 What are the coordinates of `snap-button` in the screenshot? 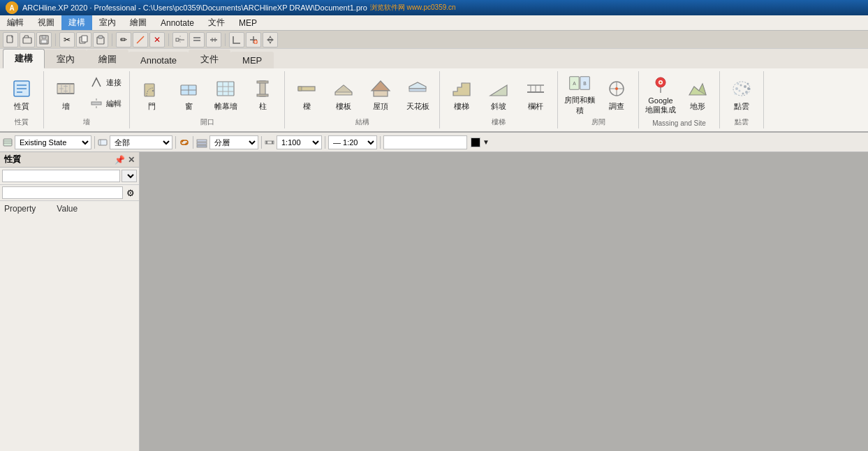 It's located at (180, 40).